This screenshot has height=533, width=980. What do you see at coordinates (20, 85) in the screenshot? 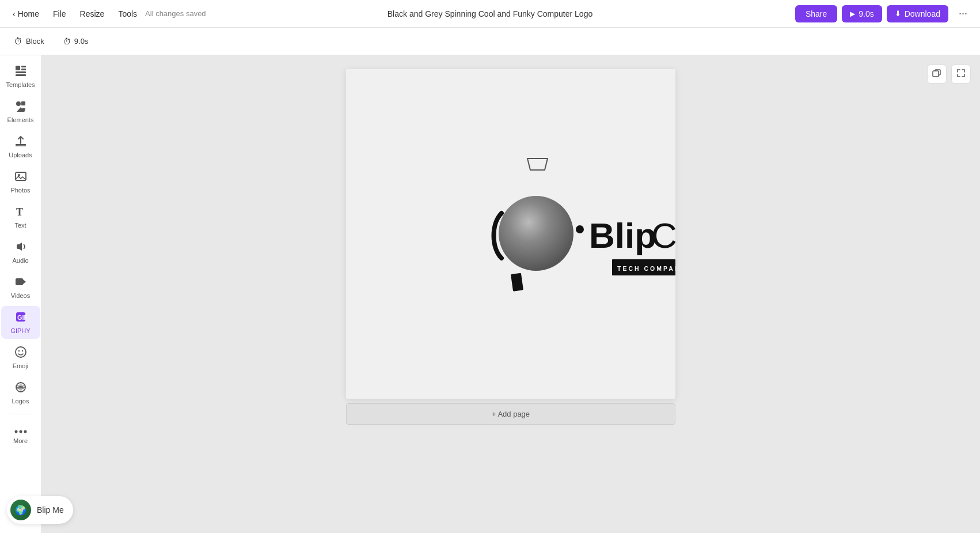
I see `templates-label: Templates` at bounding box center [20, 85].